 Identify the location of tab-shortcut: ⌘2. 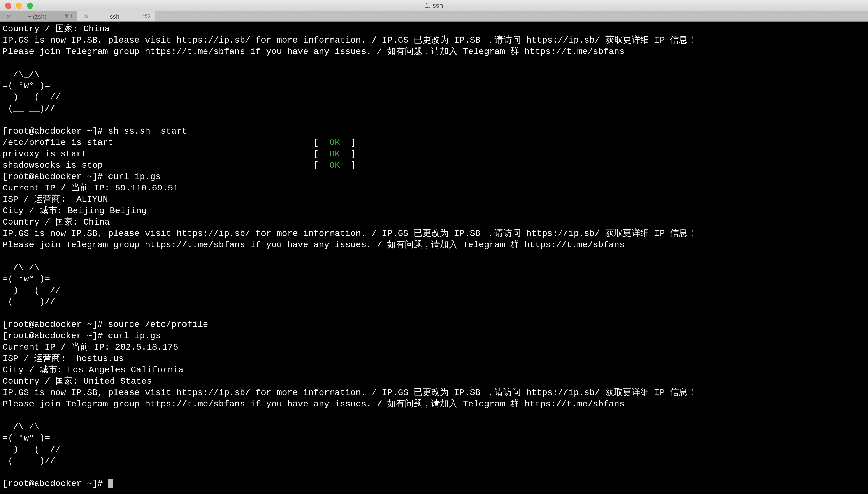
(144, 17).